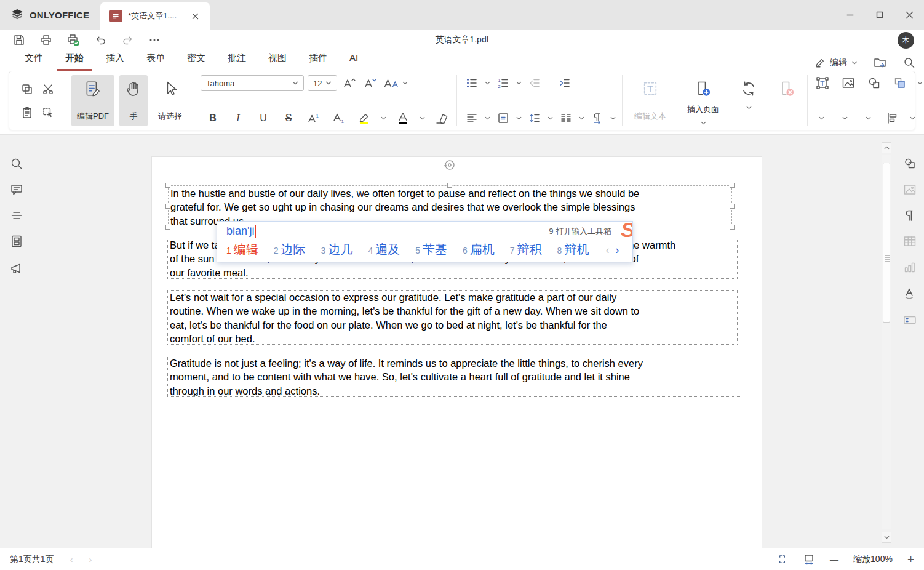 The image size is (924, 570). Describe the element at coordinates (906, 41) in the screenshot. I see `user-avatar: 木` at that location.